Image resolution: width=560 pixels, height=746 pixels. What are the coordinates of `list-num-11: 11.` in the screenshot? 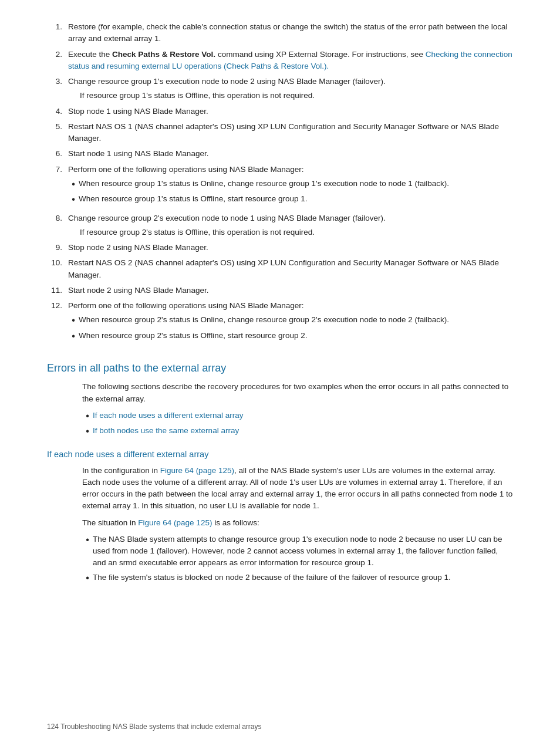 It's located at (58, 291).